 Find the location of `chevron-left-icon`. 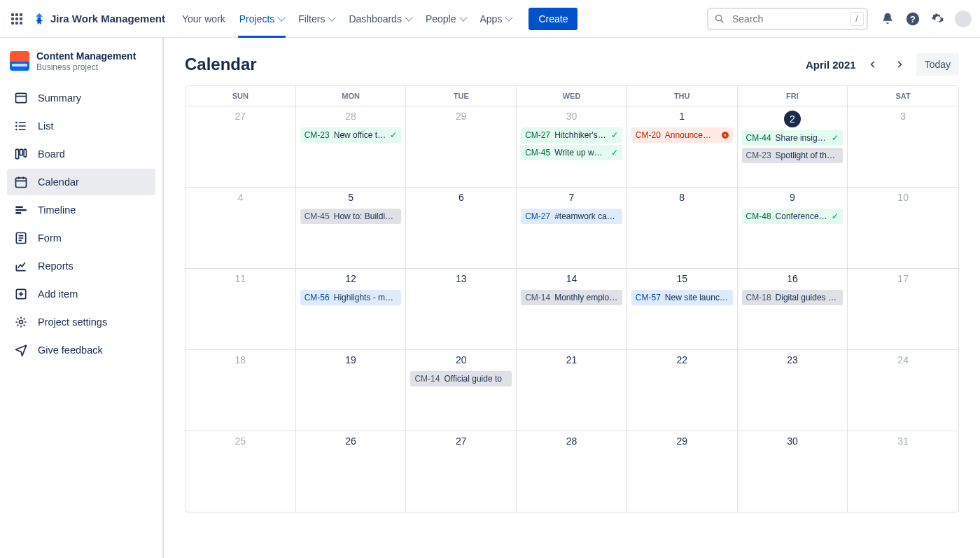

chevron-left-icon is located at coordinates (873, 64).